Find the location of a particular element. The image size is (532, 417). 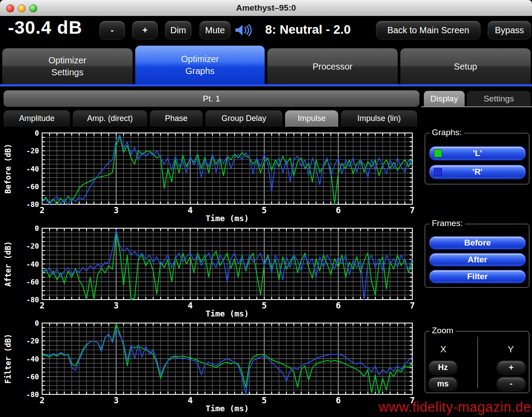

subtab-label: Group Delay is located at coordinates (244, 119).